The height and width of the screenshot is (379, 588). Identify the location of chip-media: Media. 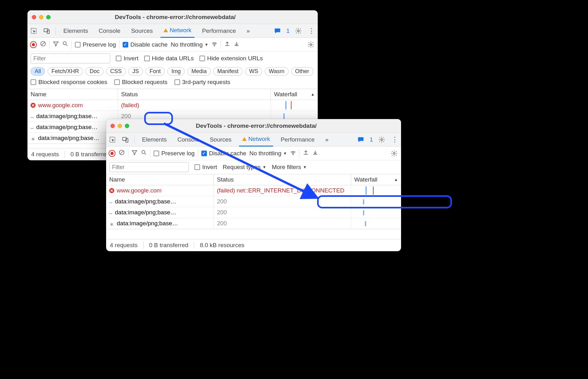
(199, 71).